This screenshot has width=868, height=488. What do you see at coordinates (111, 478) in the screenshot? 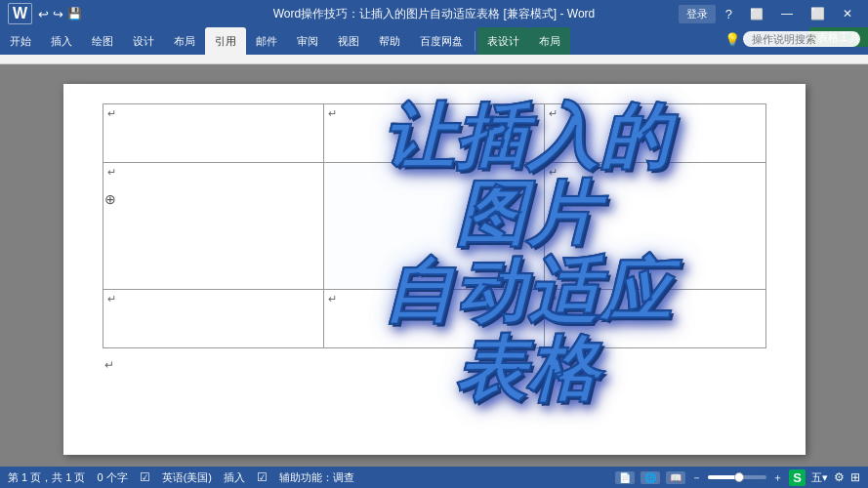
I see `word-count: 0 个字` at bounding box center [111, 478].